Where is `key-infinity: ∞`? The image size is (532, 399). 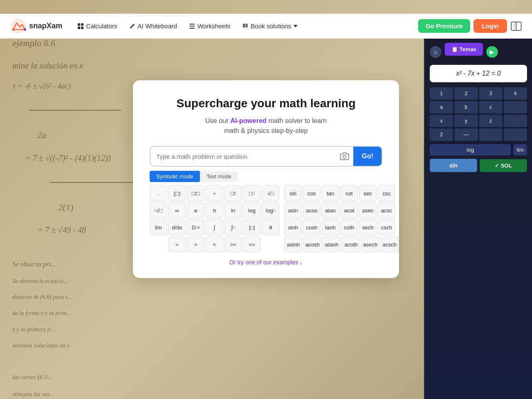 key-infinity: ∞ is located at coordinates (177, 210).